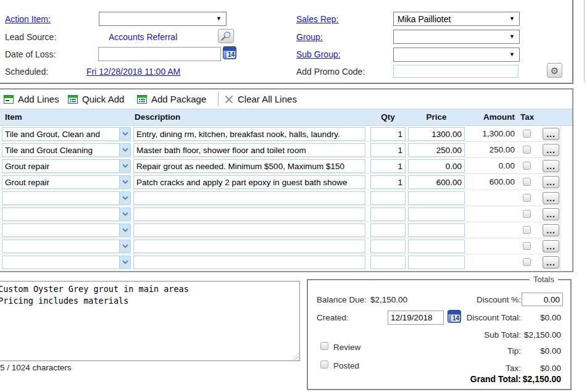  I want to click on scheduled-value-link: Fri 12/28/2018 11:00 AM, so click(133, 72).